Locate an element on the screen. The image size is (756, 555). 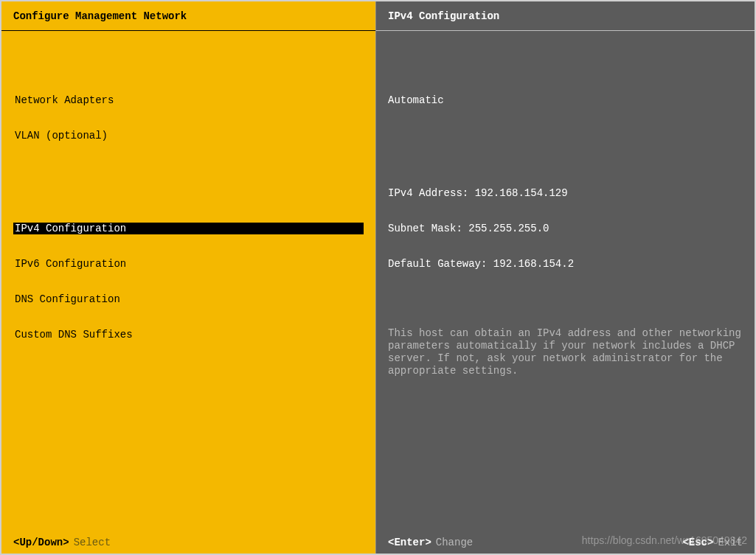
left-title-bar: Configure Management Network is located at coordinates (189, 16).